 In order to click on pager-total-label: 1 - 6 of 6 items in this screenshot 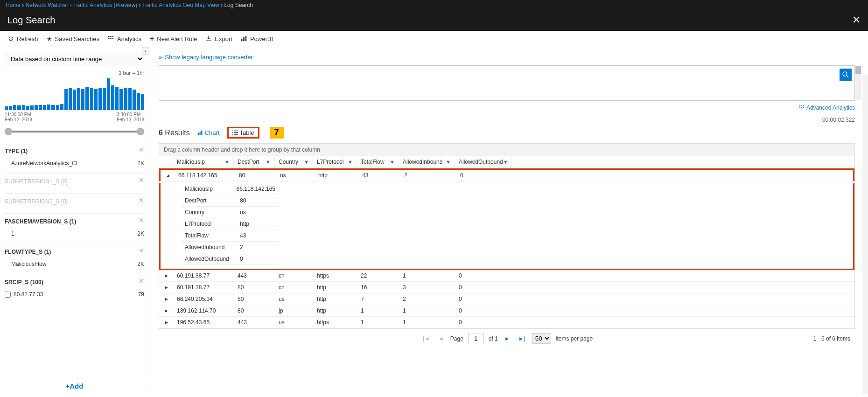, I will do `click(832, 339)`.